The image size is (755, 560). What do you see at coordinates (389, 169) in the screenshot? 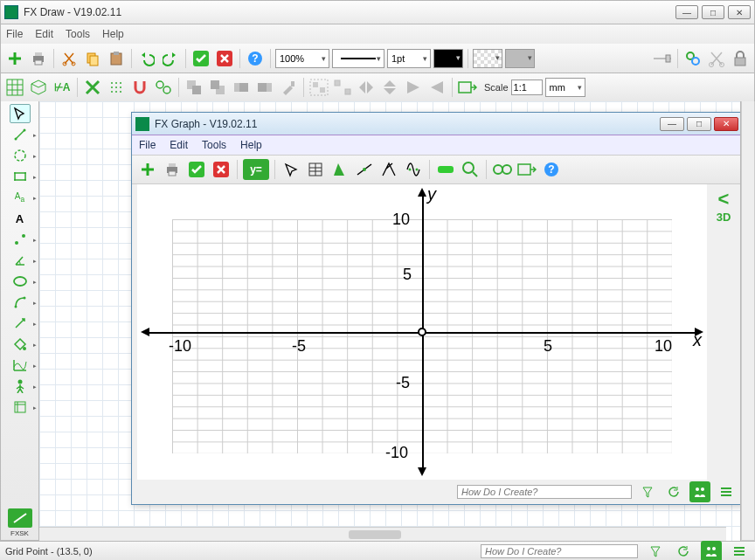
I see `intersect-button` at bounding box center [389, 169].